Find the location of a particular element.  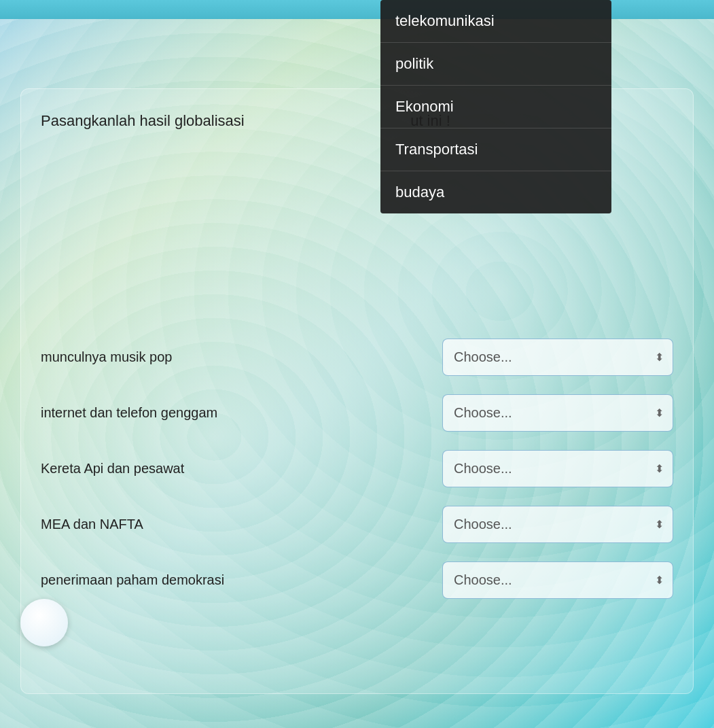

circle-element is located at coordinates (44, 623).